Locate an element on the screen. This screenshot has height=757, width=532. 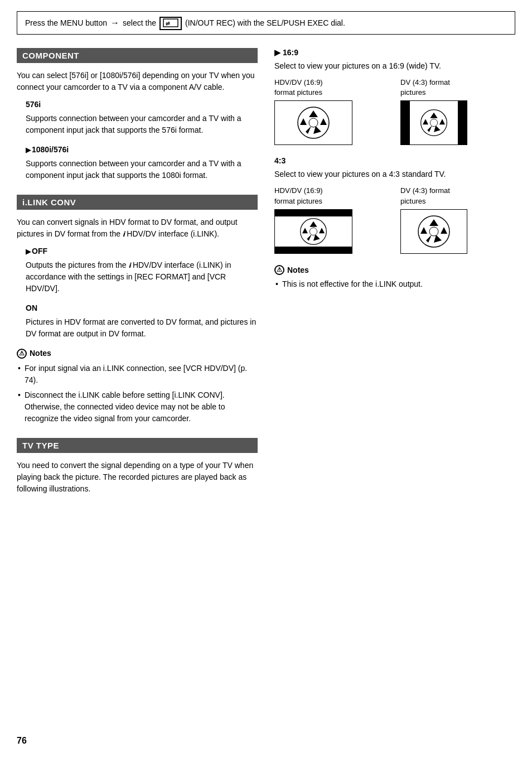
ilink-notes-title: ⚠ Notes is located at coordinates (137, 354).